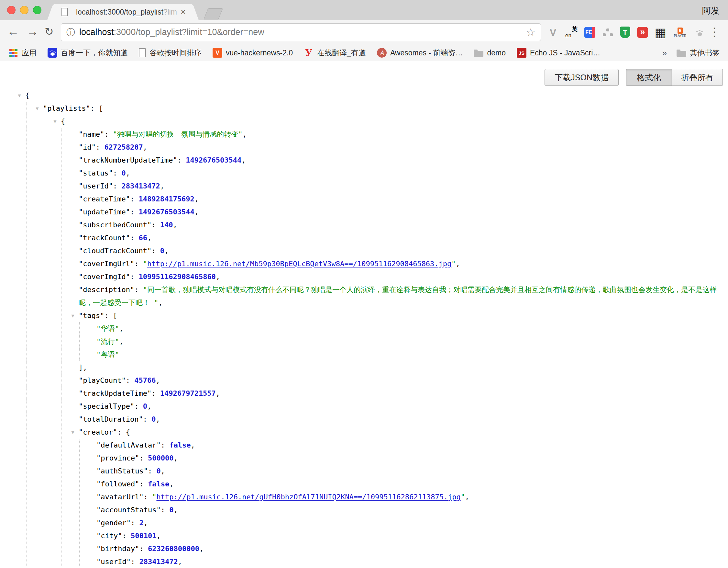 Image resolution: width=728 pixels, height=568 pixels. What do you see at coordinates (496, 53) in the screenshot?
I see `bookmark-label: demo` at bounding box center [496, 53].